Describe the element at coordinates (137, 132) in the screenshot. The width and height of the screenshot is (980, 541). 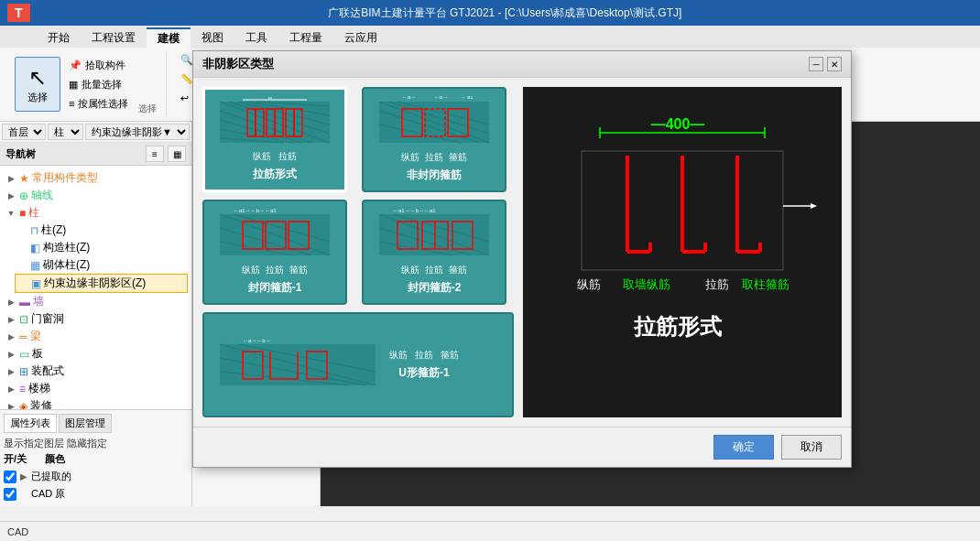
I see `filter-select: 约束边缘非阴影▼` at that location.